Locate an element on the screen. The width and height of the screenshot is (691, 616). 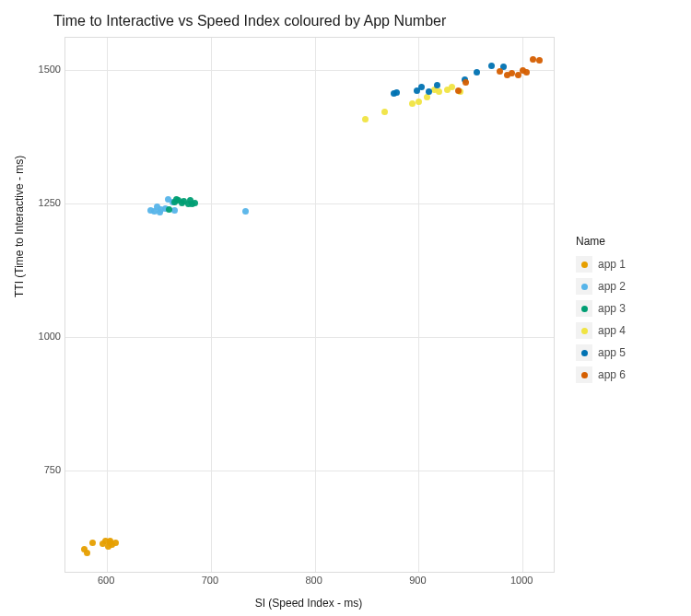
x-axis-label: SI (Speed Index - ms) is located at coordinates (309, 603).